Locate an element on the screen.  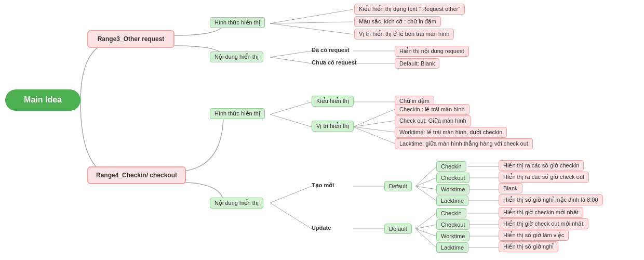
main-idea: Main Idea is located at coordinates (43, 100).